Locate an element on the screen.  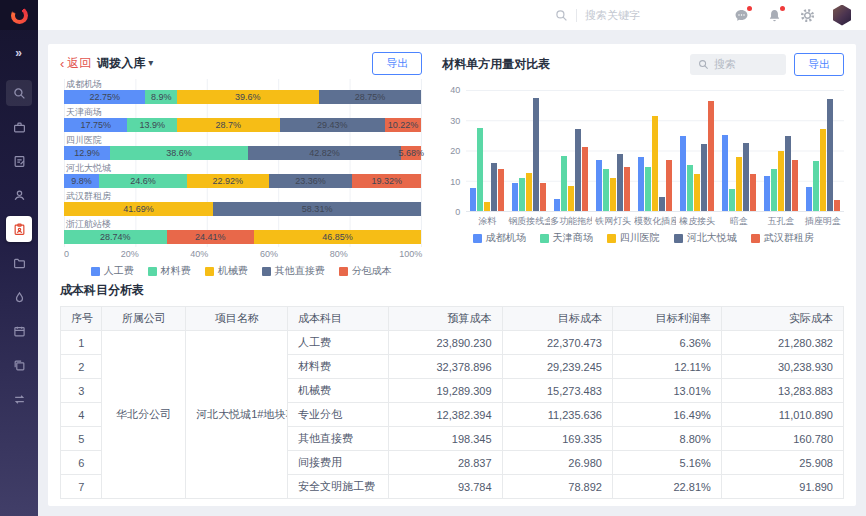
sidebar-item-schedule is located at coordinates (19, 331).